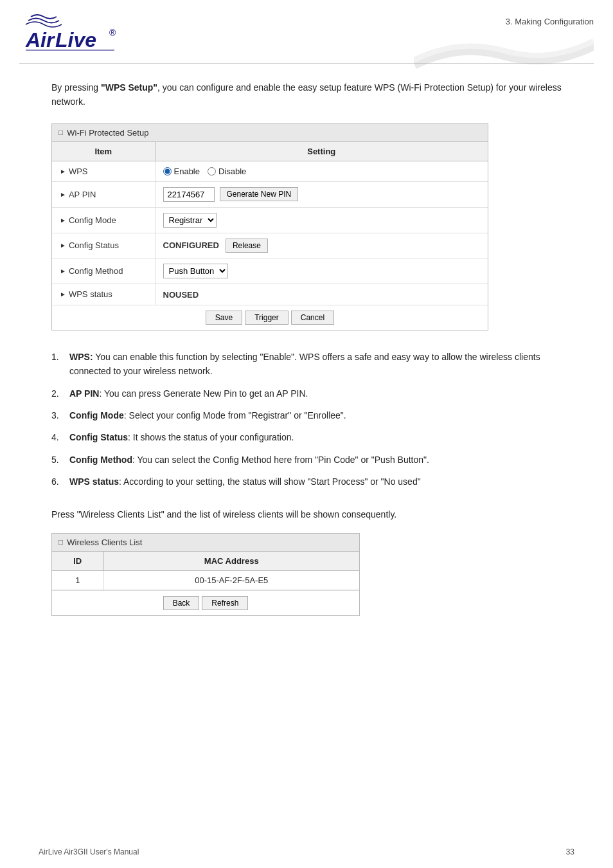  I want to click on row-setting-wps: Enable Disable, so click(321, 171).